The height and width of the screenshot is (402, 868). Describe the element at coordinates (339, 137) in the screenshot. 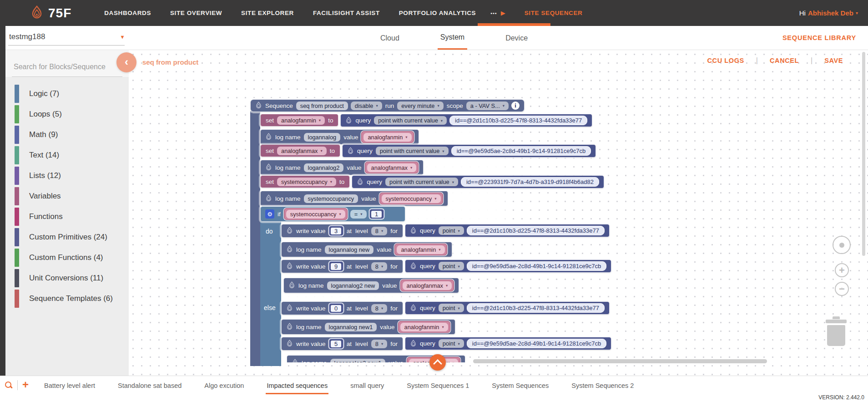

I see `block-row: log namelogannalogvalueanalogfanmin▾` at that location.